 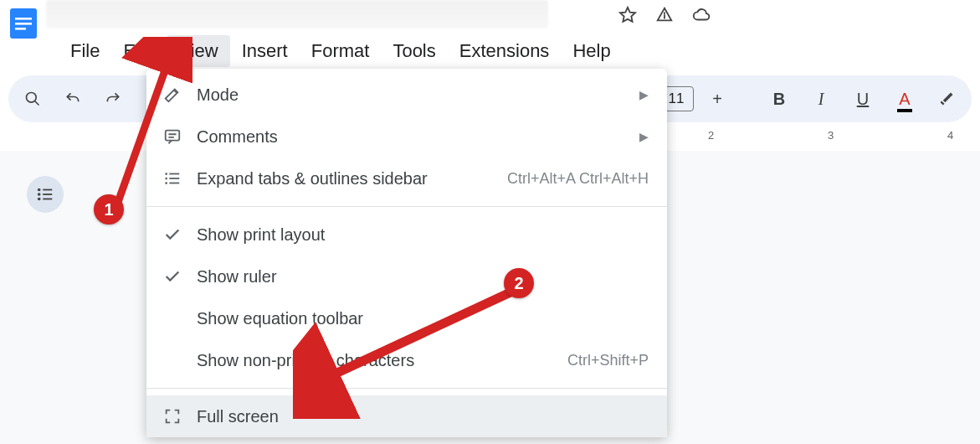 I want to click on annotation-callout-1: 1, so click(x=109, y=209).